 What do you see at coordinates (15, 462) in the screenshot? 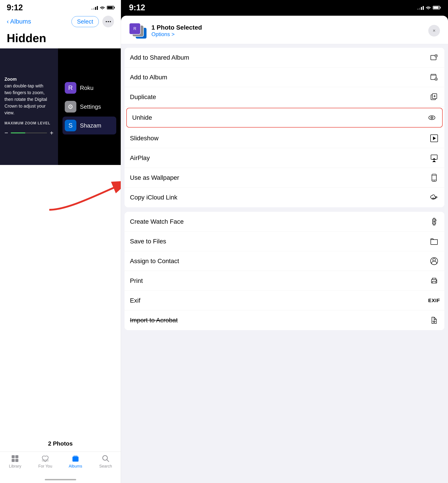
I see `tab-library: Library` at bounding box center [15, 462].